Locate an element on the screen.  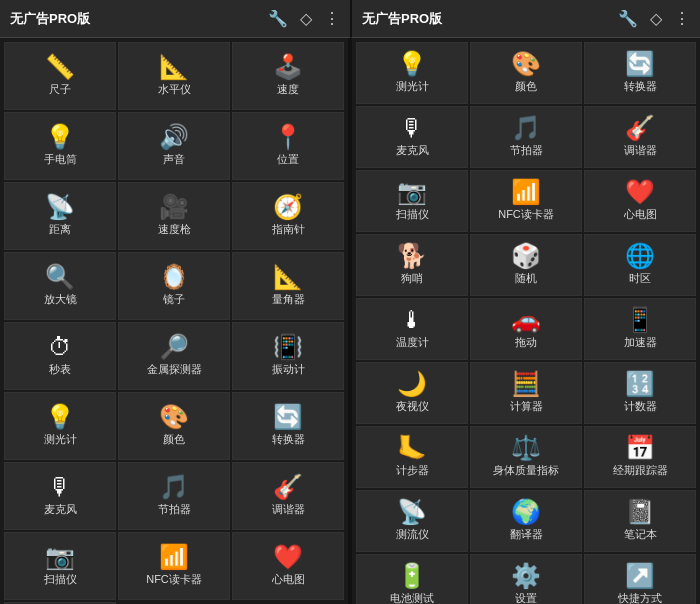
grid-cell-0: 📏尺子 is located at coordinates (60, 76).